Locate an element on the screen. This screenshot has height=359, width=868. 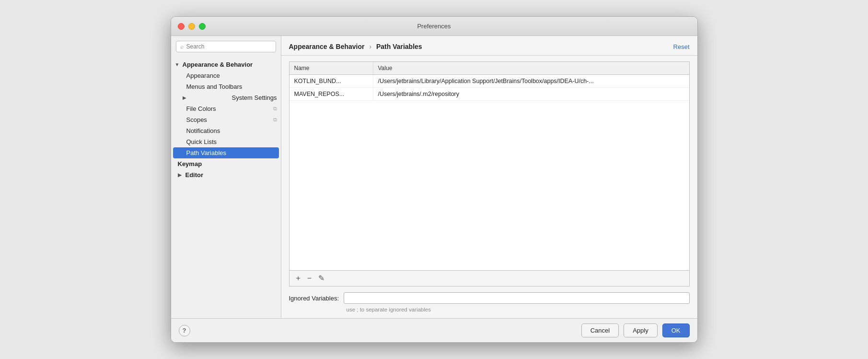
sidebar-item-keymap: Keymap is located at coordinates (226, 164).